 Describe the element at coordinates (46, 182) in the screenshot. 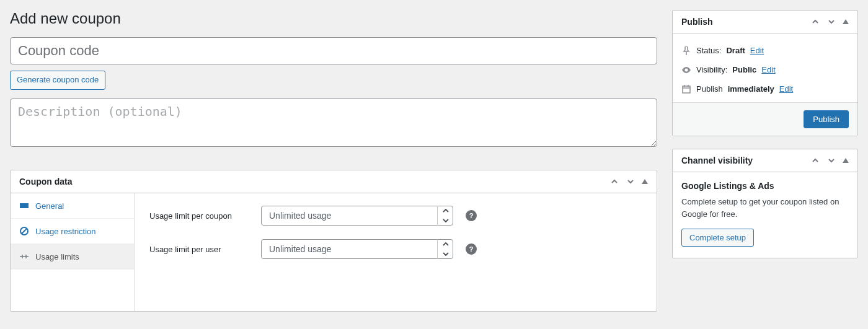

I see `coupon-data-heading: Coupon data` at that location.